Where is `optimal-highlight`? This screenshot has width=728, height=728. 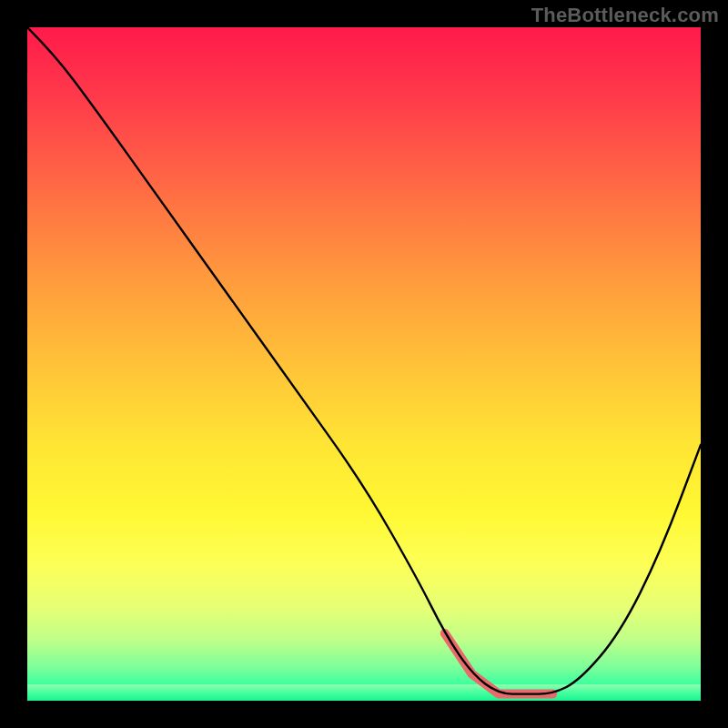
optimal-highlight is located at coordinates (499, 664).